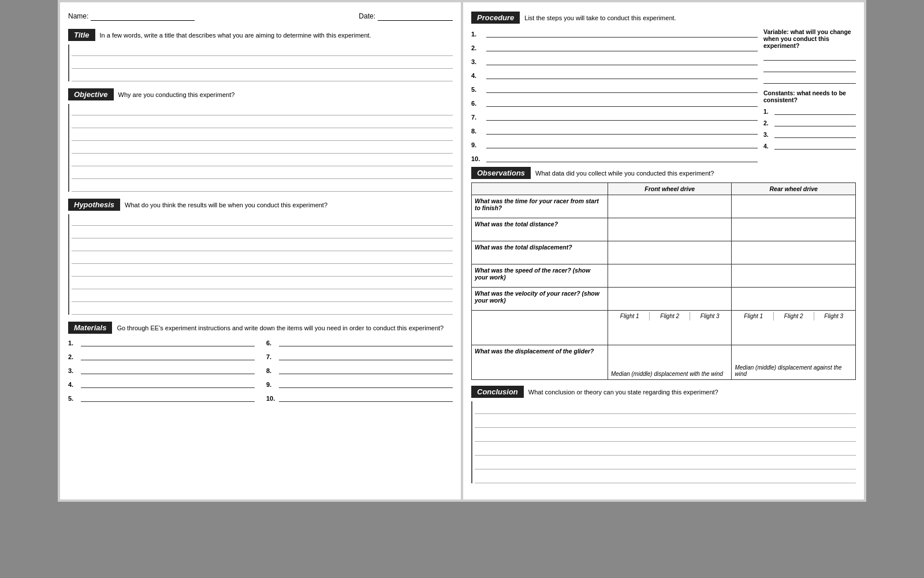  Describe the element at coordinates (415, 16) in the screenshot. I see `date-input-line` at that location.